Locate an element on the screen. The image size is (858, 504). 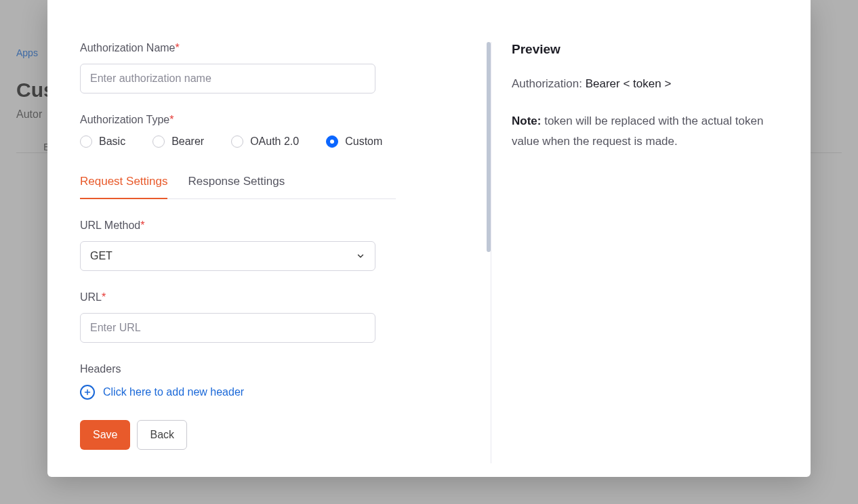
preview-auth-line: Authorization: Bearer < token > is located at coordinates (645, 84).